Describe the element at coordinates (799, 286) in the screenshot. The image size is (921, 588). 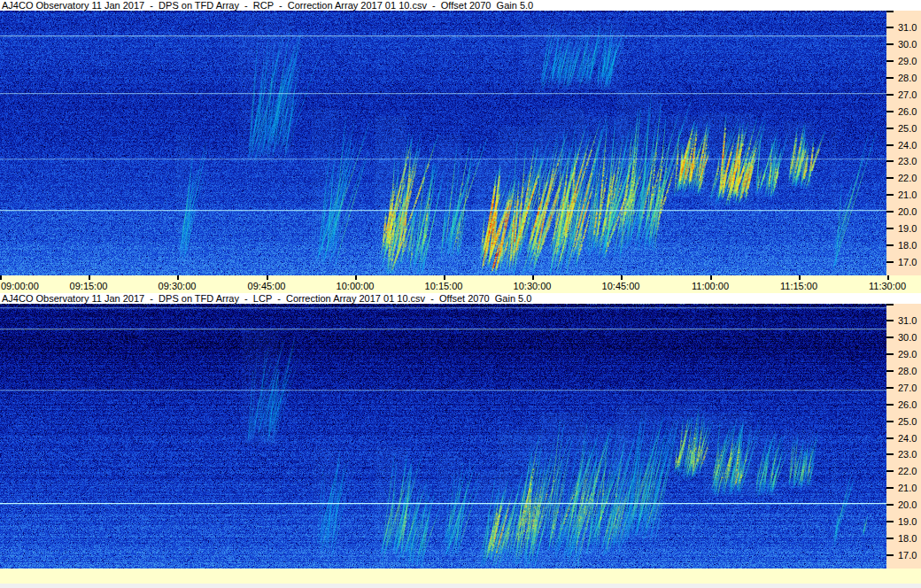
I see `time-tick-label: 11:15:00` at that location.